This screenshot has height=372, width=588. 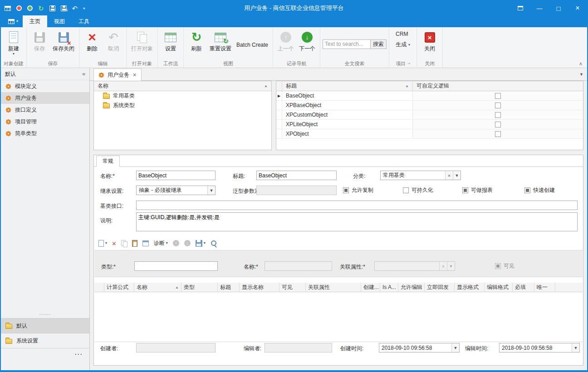 What do you see at coordinates (59, 21) in the screenshot?
I see `tab-view: 视图` at bounding box center [59, 21].